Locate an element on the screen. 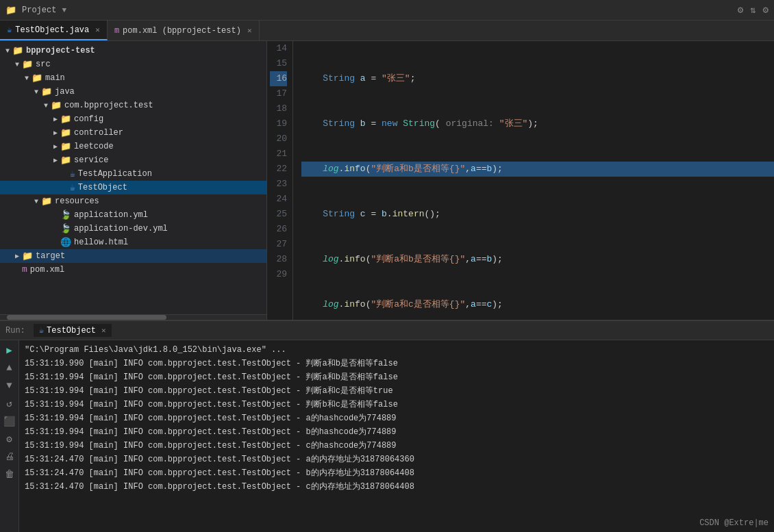 The image size is (774, 532). tree-item-application-dev-yml: 🍃 application-dev.yml is located at coordinates (133, 229).